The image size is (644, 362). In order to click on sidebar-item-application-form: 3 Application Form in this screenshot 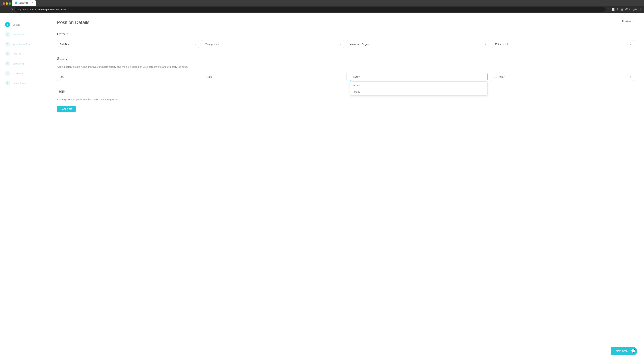, I will do `click(24, 44)`.